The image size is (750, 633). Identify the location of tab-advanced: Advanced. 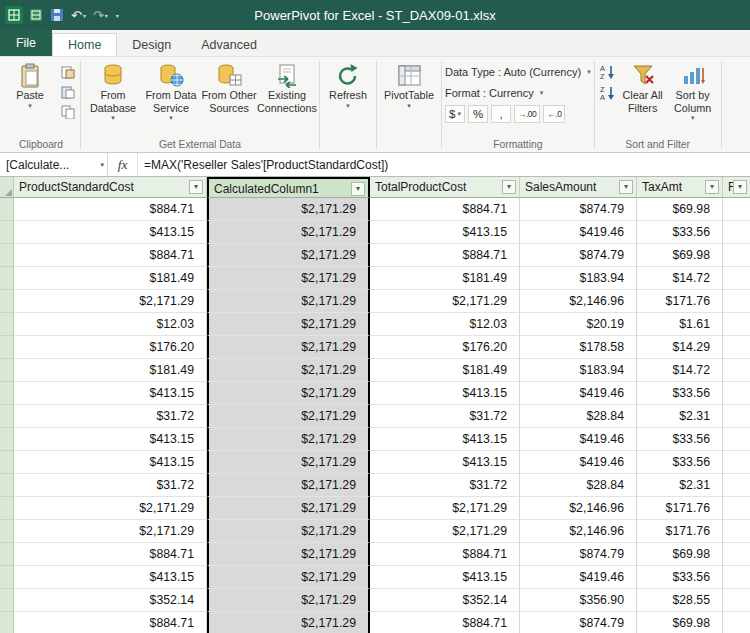
(229, 44).